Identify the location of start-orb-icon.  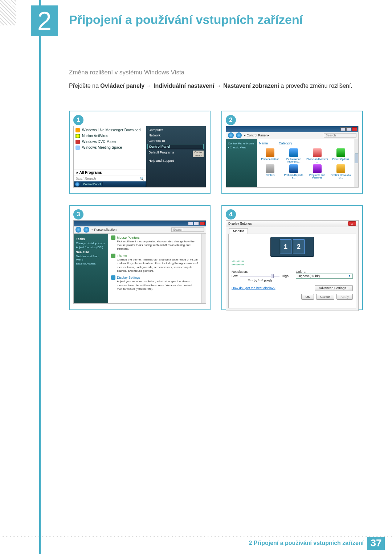
(77, 184).